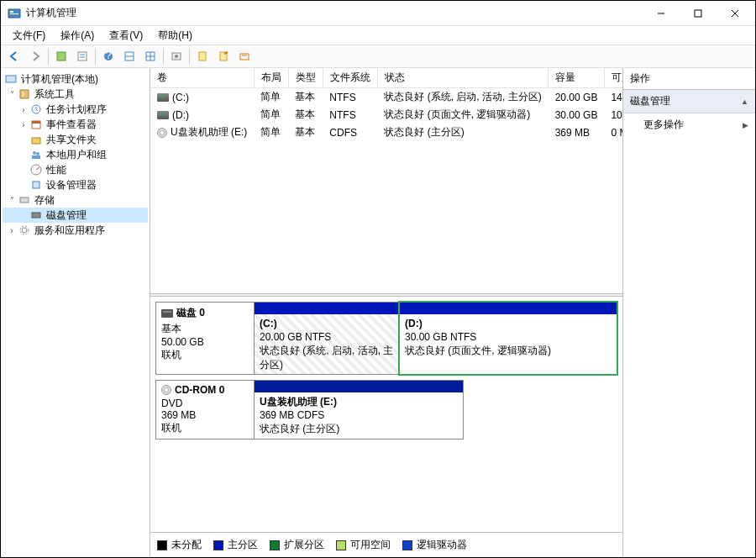 This screenshot has width=756, height=558. What do you see at coordinates (508, 337) in the screenshot?
I see `partition-size: 30.00 GB NTFS` at bounding box center [508, 337].